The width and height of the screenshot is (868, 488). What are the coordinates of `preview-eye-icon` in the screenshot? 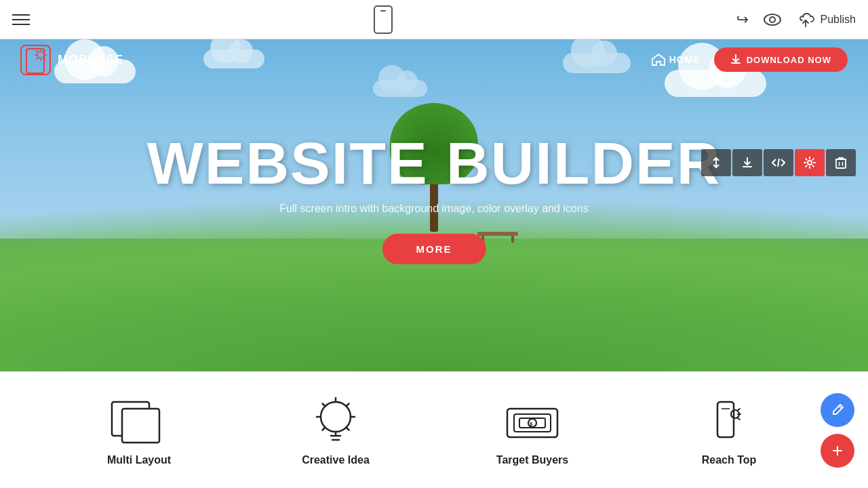 It's located at (772, 20).